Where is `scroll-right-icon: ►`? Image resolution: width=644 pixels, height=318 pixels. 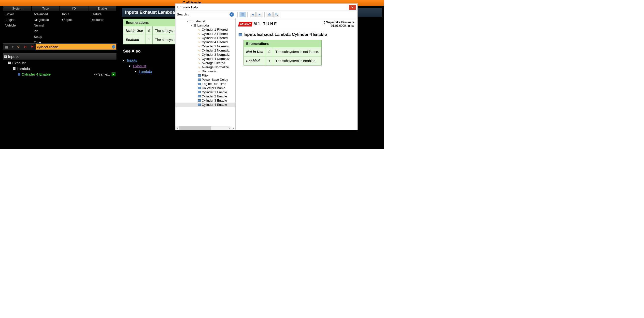 scroll-right-icon: ► is located at coordinates (230, 128).